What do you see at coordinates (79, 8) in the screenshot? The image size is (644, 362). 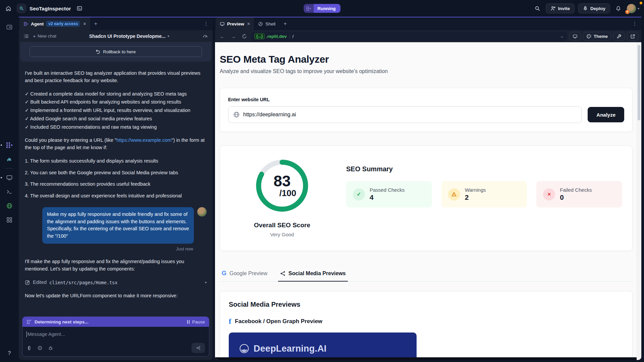 I see `repl-info-button` at bounding box center [79, 8].